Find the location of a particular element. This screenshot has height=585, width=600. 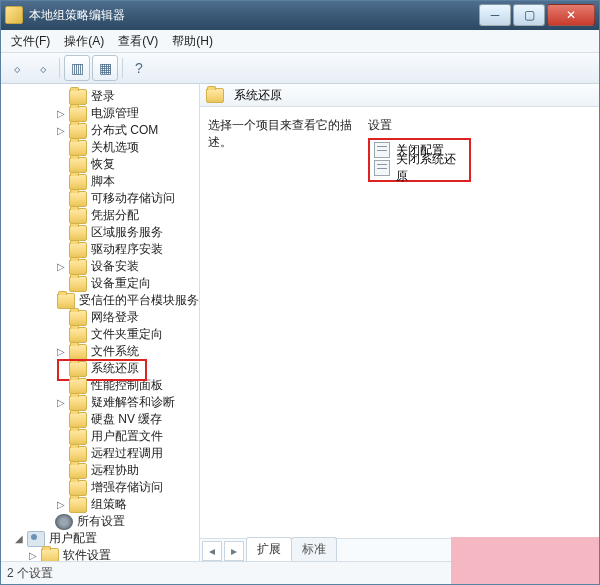

tree-item: 恢复 is located at coordinates (100, 164).